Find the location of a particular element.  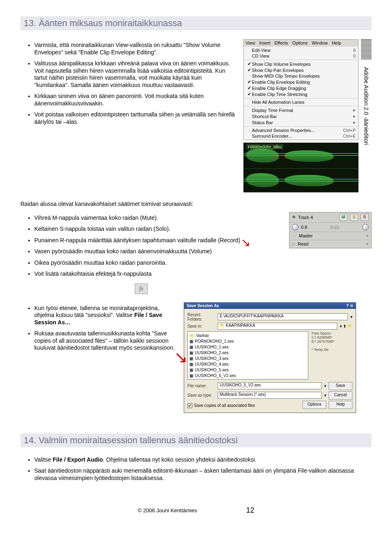

copyright: © 2006 Jouni Kenttämies is located at coordinates (167, 511).